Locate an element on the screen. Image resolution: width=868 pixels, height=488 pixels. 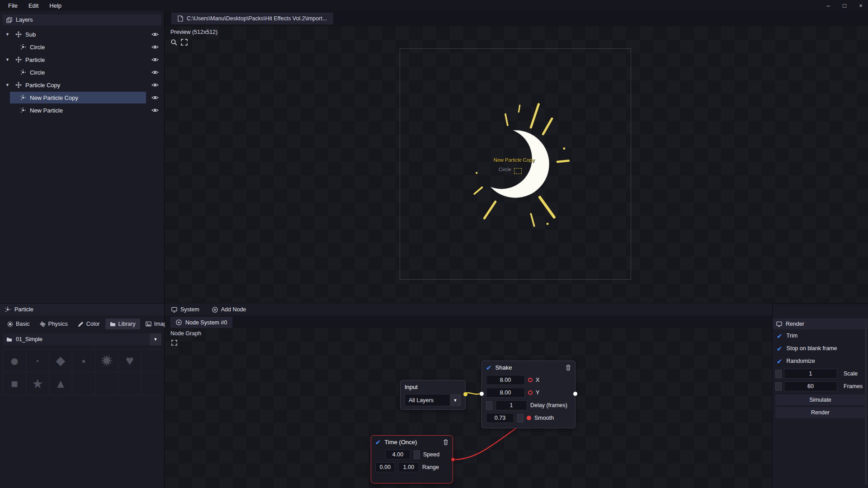
option-randomize: ✔ Randomize is located at coordinates (820, 361).